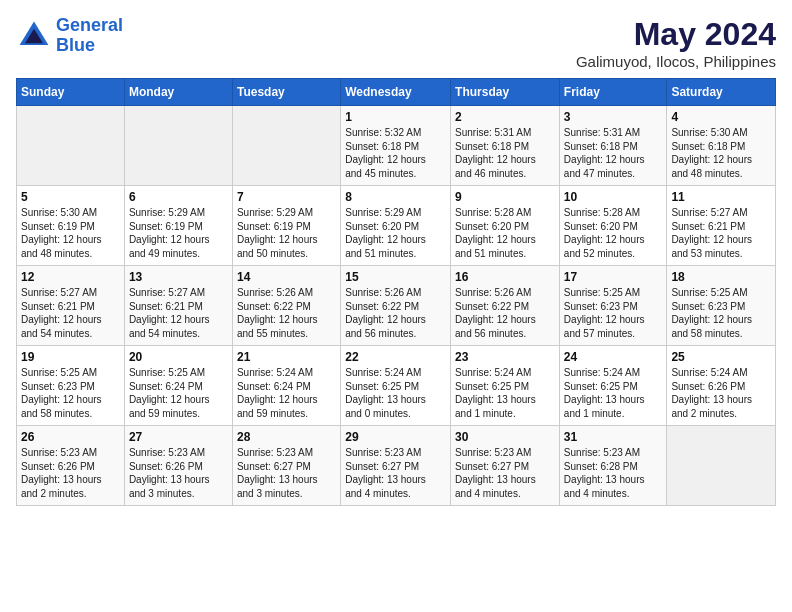 This screenshot has height=612, width=792. I want to click on day-number: 10, so click(614, 197).